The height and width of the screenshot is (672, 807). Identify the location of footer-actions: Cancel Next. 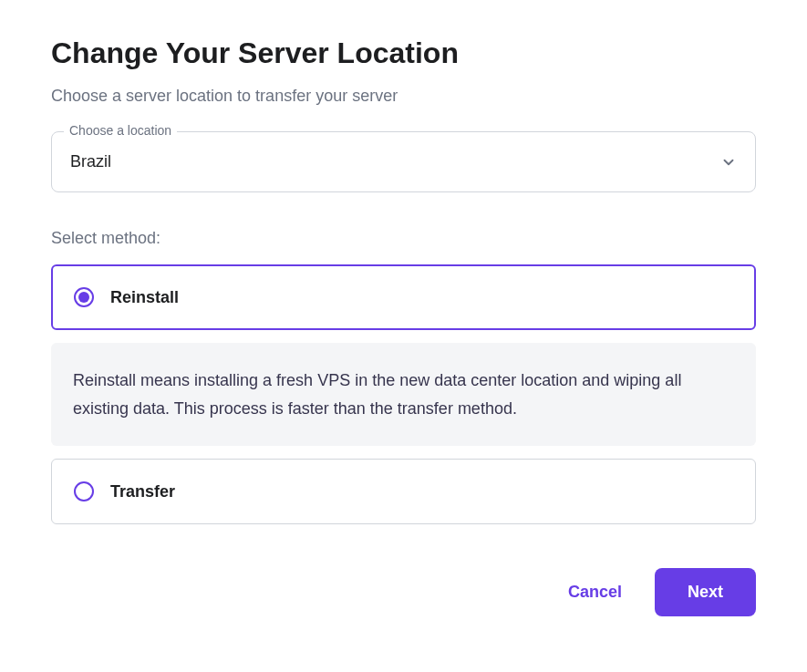
(403, 593).